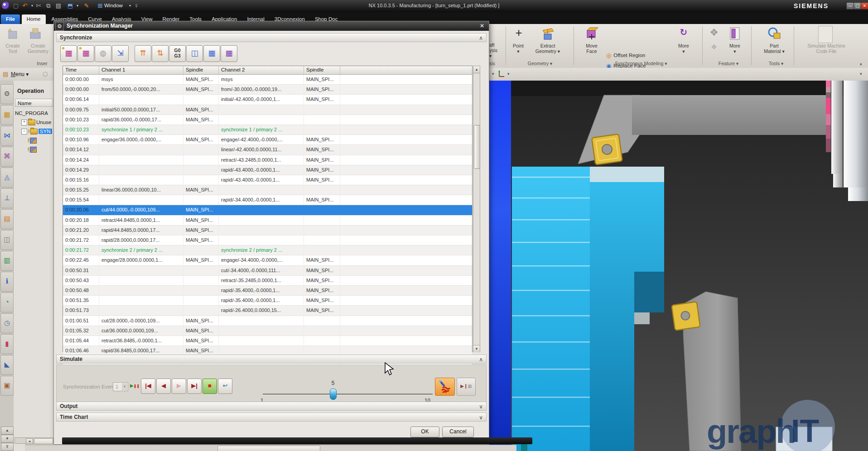 This screenshot has width=868, height=451. What do you see at coordinates (36, 122) in the screenshot?
I see `tree-item-unuse: +Unuse` at bounding box center [36, 122].